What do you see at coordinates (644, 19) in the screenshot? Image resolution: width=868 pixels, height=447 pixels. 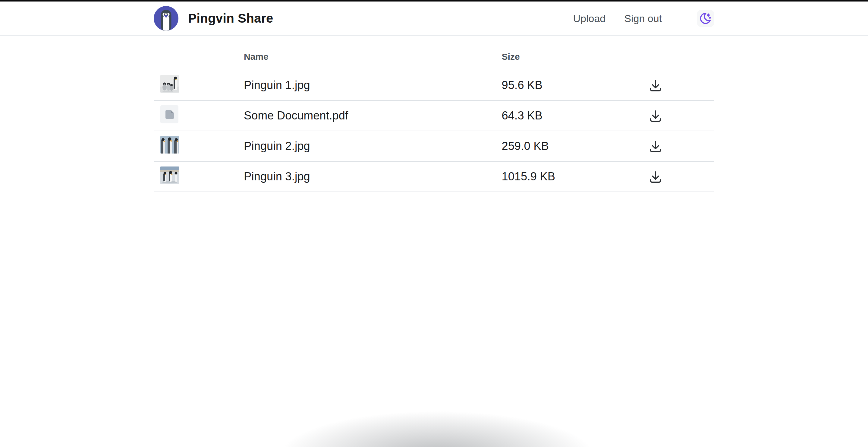 I see `header-nav: Upload Sign out` at bounding box center [644, 19].